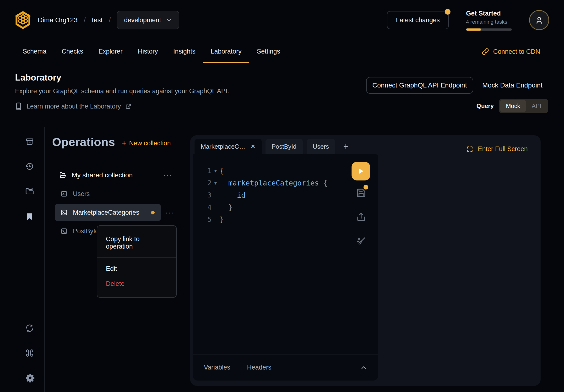 The height and width of the screenshot is (392, 564). I want to click on command-menu-icon, so click(29, 353).